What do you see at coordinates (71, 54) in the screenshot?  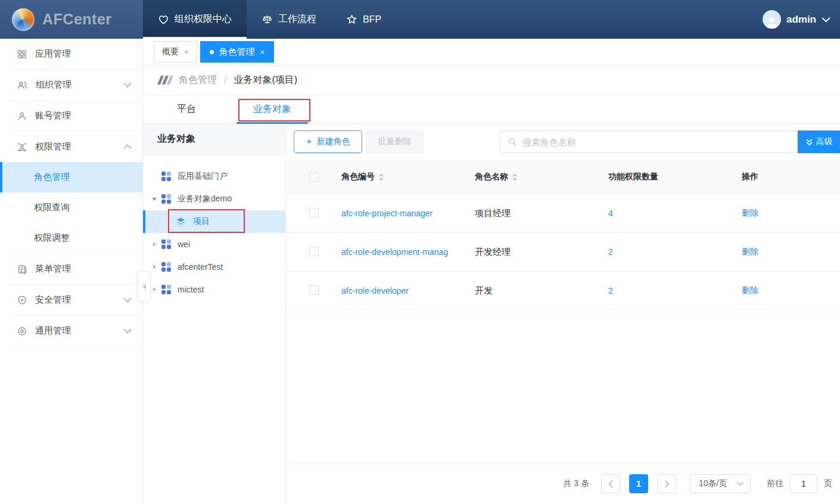 I see `sidebar-item-app-management: 应用管理` at bounding box center [71, 54].